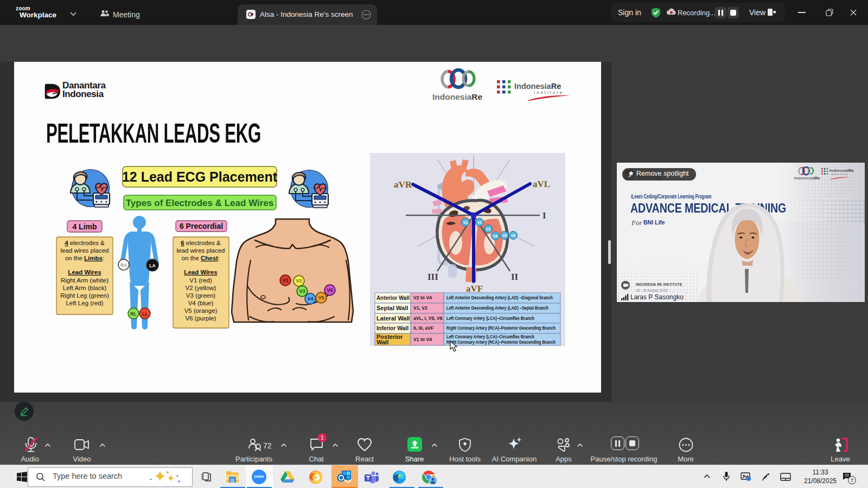  I want to click on svg-text: II, so click(515, 277).